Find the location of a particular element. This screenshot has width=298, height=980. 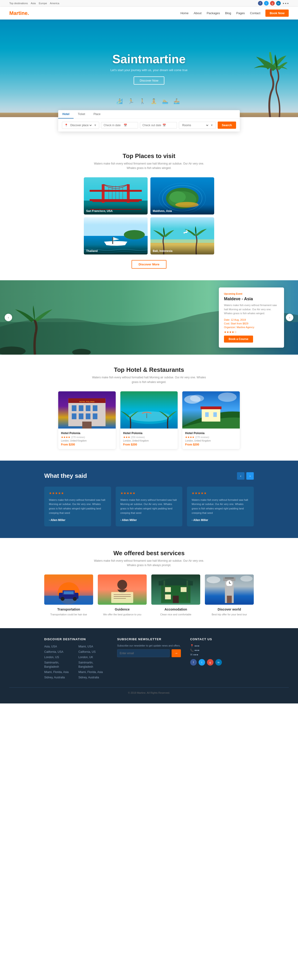

nav-contact: Contact is located at coordinates (255, 13).